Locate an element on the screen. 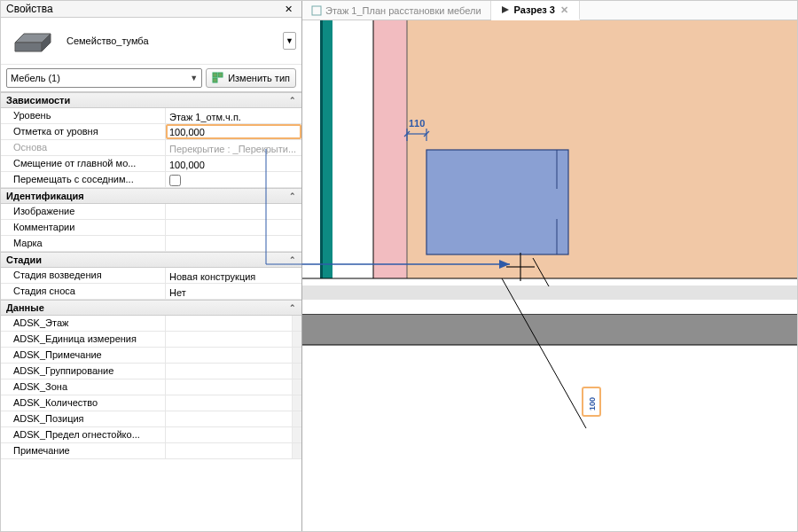 The width and height of the screenshot is (798, 532). tab-floorplan: Этаж 1_План расстановки мебели is located at coordinates (397, 11).